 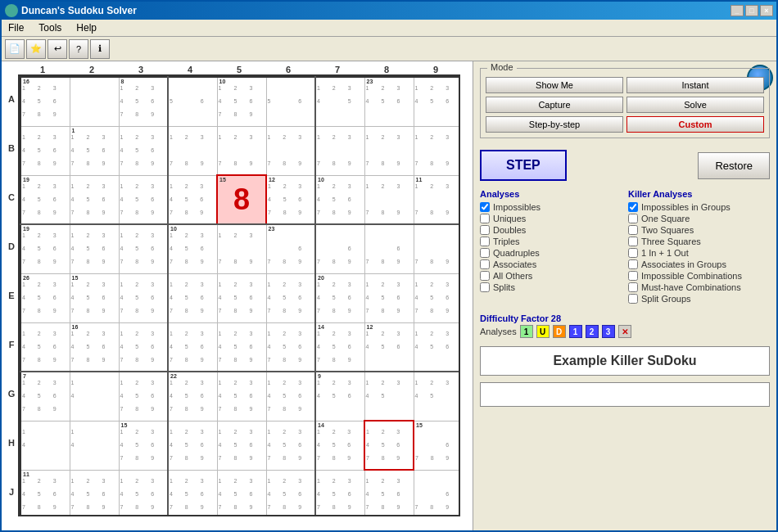 What do you see at coordinates (192, 493) in the screenshot?
I see `cell-j4: 123456789` at bounding box center [192, 493].